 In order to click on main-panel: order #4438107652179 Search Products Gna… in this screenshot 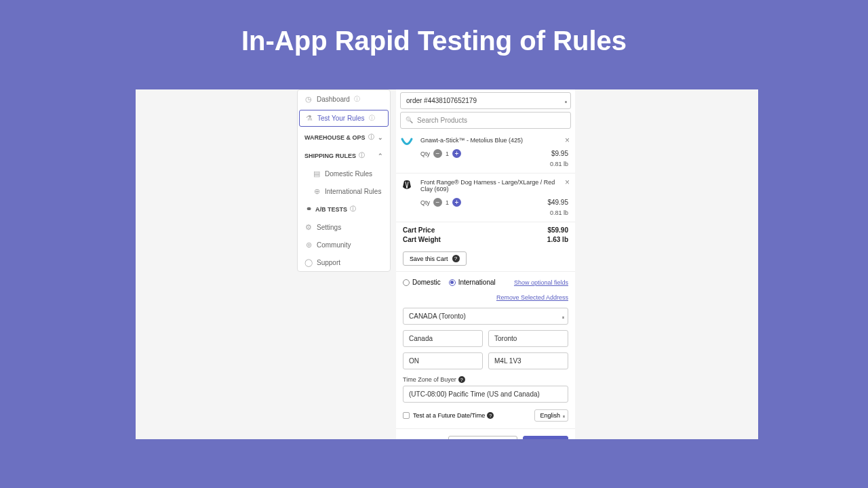, I will do `click(486, 264)`.